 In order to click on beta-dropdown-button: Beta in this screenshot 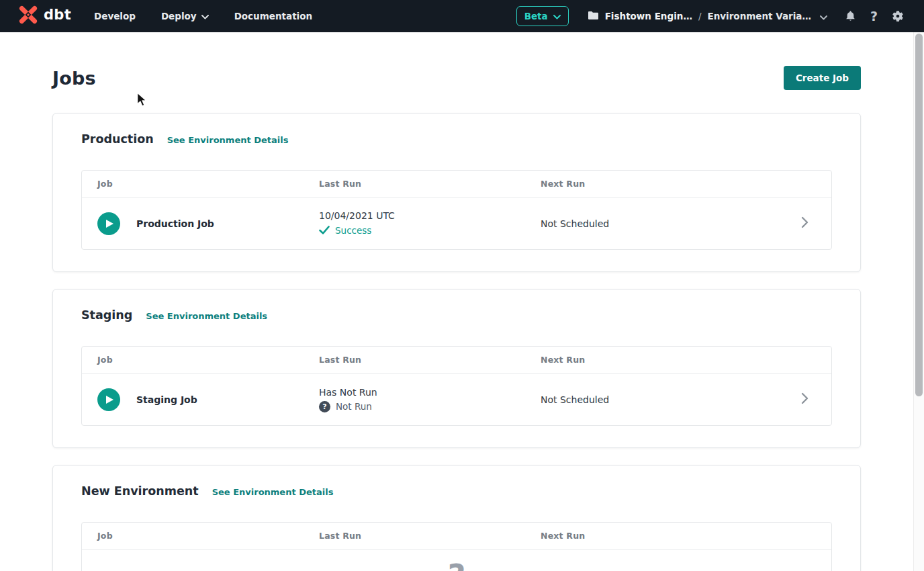, I will do `click(543, 16)`.